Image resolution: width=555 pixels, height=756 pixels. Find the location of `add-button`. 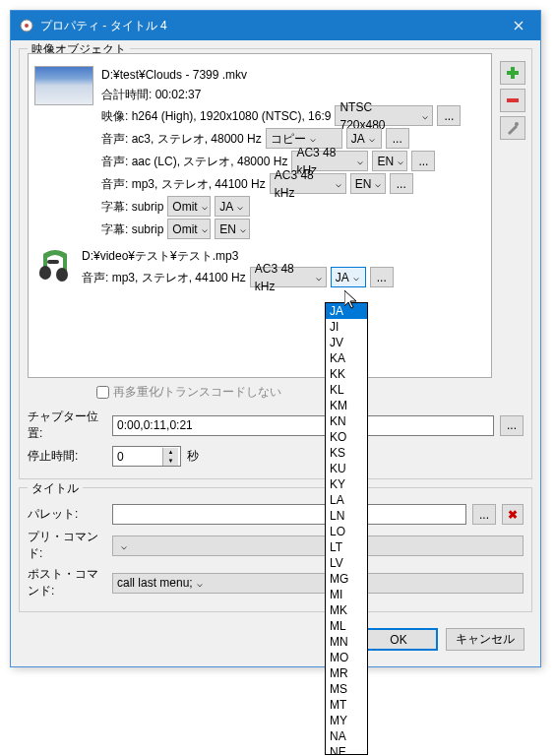

add-button is located at coordinates (513, 73).